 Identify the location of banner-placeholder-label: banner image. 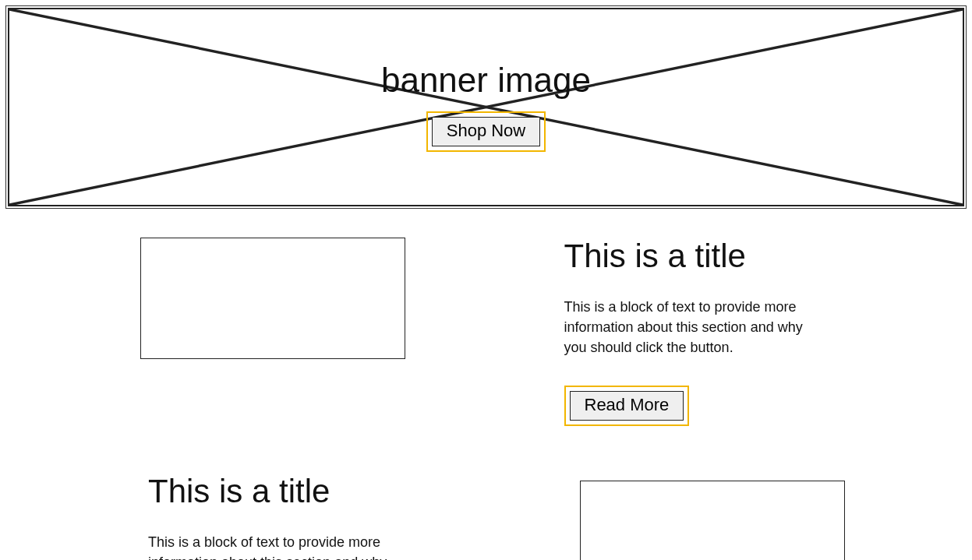
(486, 80).